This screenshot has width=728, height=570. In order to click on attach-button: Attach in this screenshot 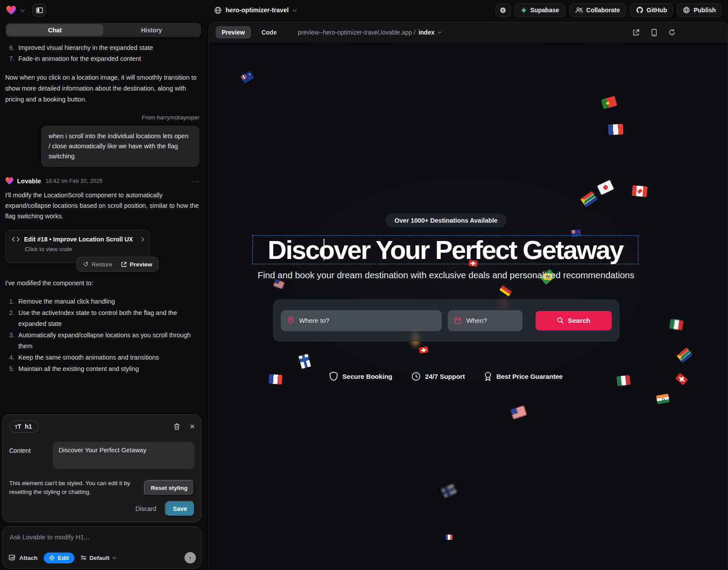, I will do `click(23, 558)`.